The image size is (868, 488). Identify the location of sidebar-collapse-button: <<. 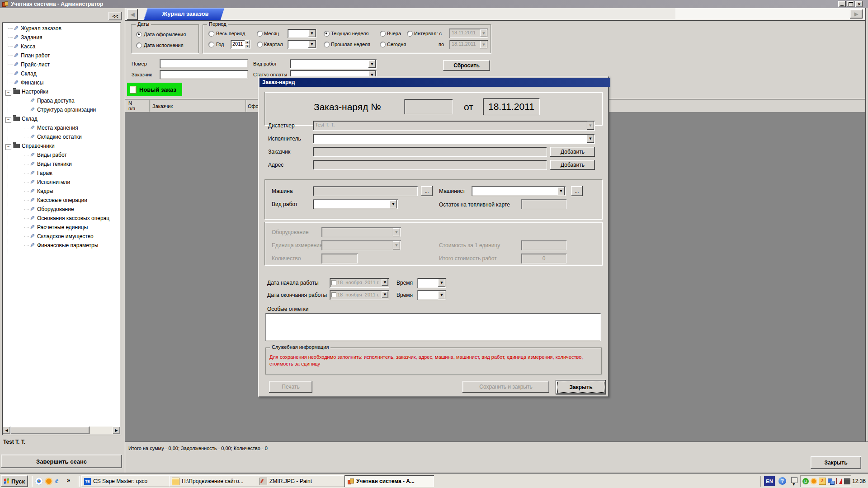
(115, 16).